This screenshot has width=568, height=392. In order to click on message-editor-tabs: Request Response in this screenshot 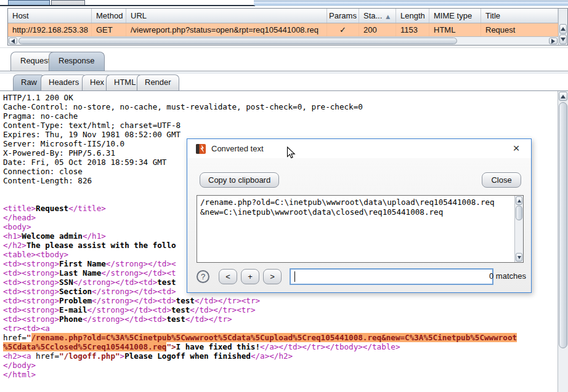, I will do `click(284, 62)`.